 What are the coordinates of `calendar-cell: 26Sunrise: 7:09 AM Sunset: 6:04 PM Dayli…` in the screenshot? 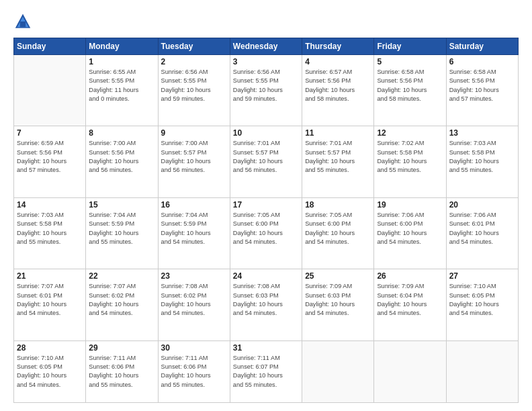 It's located at (410, 305).